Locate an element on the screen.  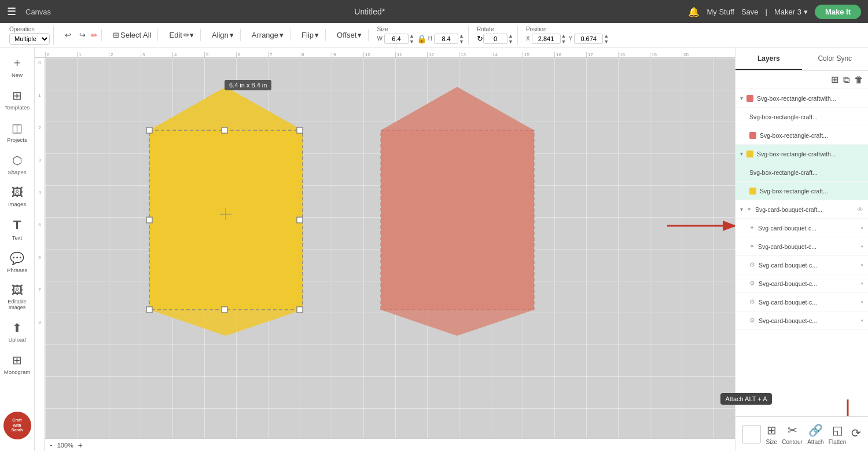
width-input is located at coordinates (396, 39).